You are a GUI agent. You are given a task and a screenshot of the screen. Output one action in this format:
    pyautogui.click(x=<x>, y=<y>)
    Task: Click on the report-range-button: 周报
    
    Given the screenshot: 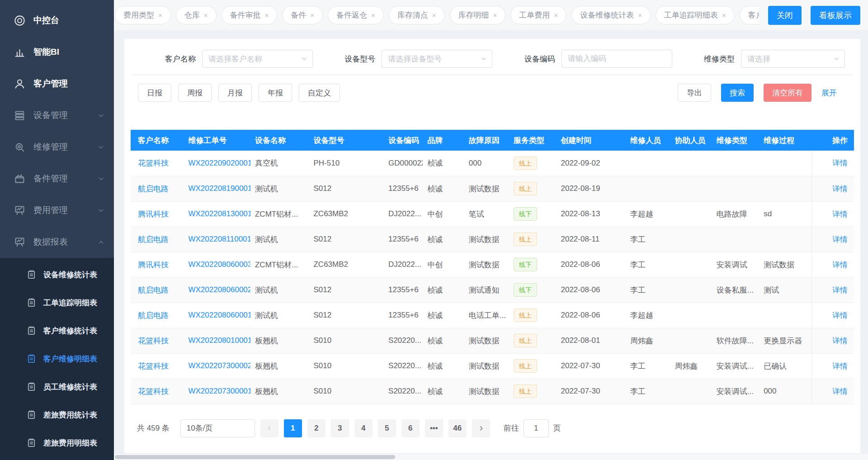 What is the action you would take?
    pyautogui.click(x=195, y=93)
    